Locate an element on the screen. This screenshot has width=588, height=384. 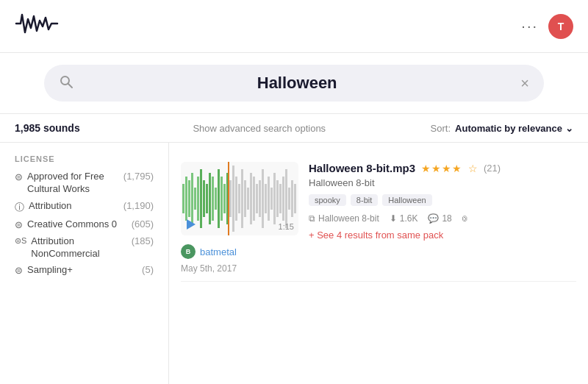
filter-text-sampling: Sampling+ is located at coordinates (50, 271).